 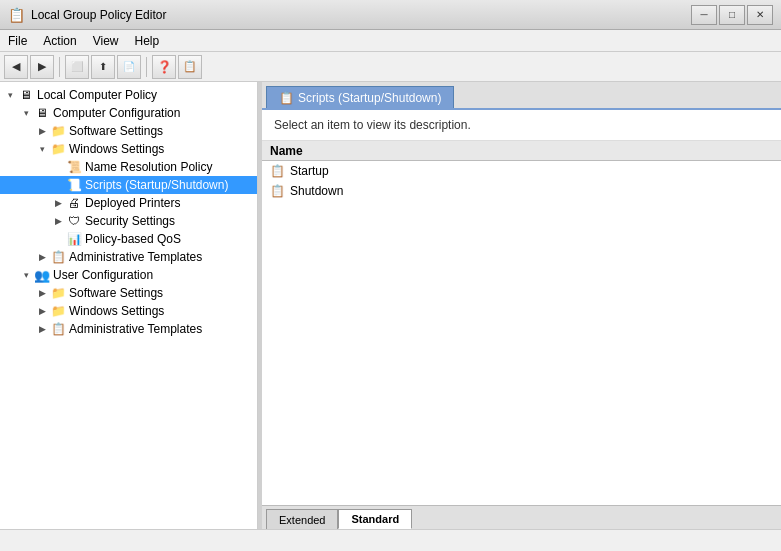 I want to click on expander-software-cc: ▶, so click(x=42, y=131).